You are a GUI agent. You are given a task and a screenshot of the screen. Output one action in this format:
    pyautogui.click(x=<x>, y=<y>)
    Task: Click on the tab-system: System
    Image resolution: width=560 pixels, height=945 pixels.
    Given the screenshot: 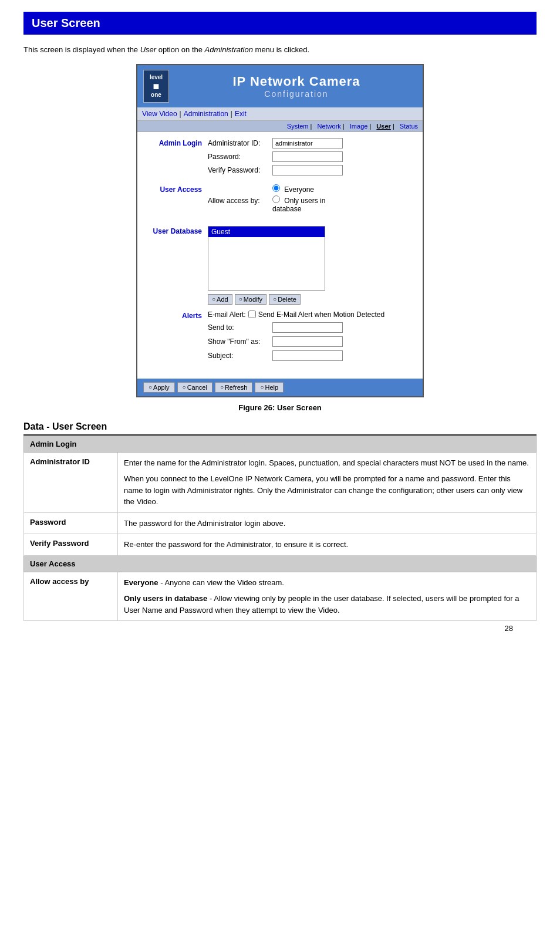 What is the action you would take?
    pyautogui.click(x=298, y=126)
    